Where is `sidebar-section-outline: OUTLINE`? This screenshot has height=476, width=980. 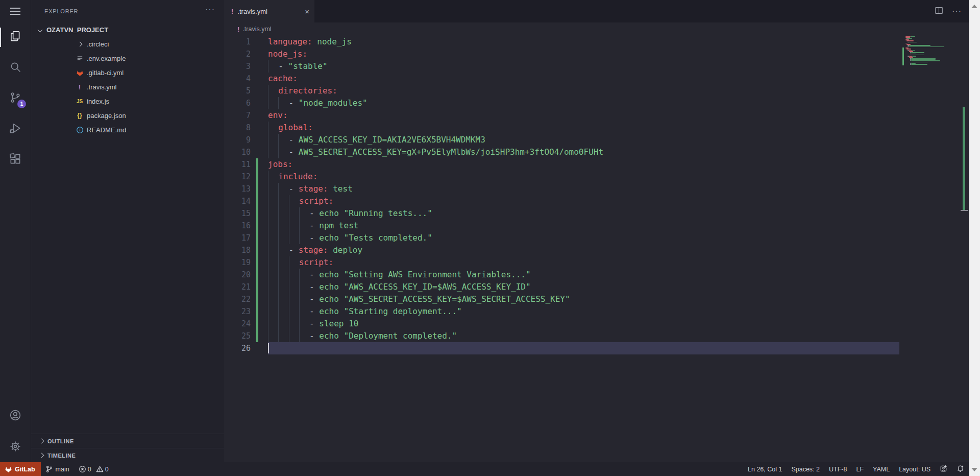
sidebar-section-outline: OUTLINE is located at coordinates (128, 441).